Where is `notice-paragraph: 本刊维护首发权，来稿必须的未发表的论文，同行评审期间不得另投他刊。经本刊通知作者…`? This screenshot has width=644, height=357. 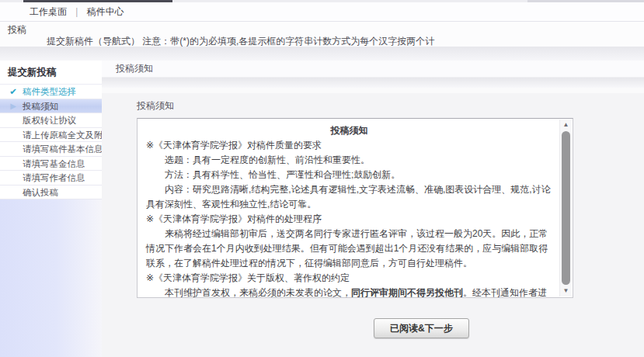
notice-paragraph: 本刊维护首发权，来稿必须的未发表的论文，同行评审期间不得另投他刊。经本刊通知作者… is located at coordinates (350, 292).